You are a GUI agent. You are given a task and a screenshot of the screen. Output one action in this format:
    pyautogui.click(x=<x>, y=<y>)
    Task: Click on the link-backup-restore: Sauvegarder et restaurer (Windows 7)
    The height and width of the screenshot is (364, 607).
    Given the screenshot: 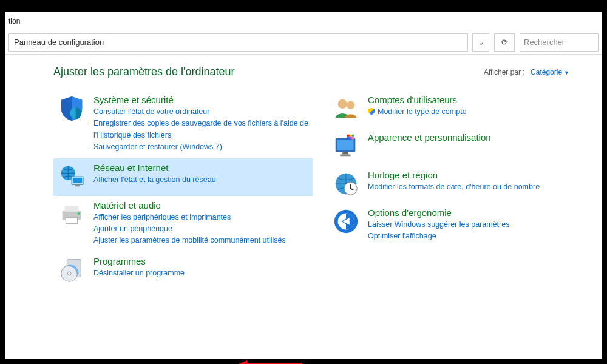 What is the action you would take?
    pyautogui.click(x=202, y=147)
    